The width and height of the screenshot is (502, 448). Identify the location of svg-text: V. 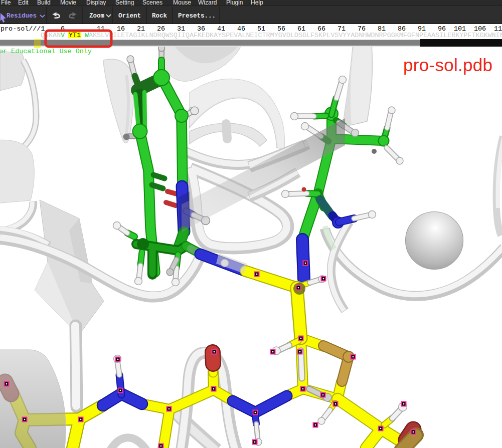
(63, 35).